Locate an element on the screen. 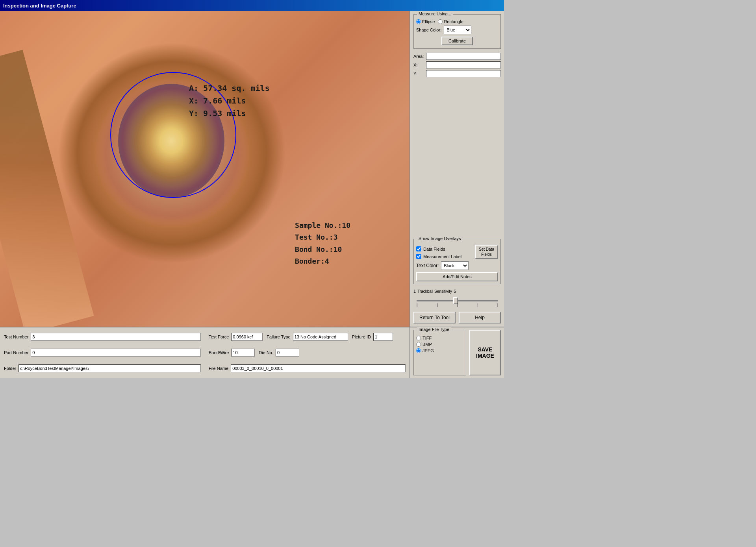 The width and height of the screenshot is (756, 547). data-fields-checkbox-row: Data Fields is located at coordinates (444, 249).